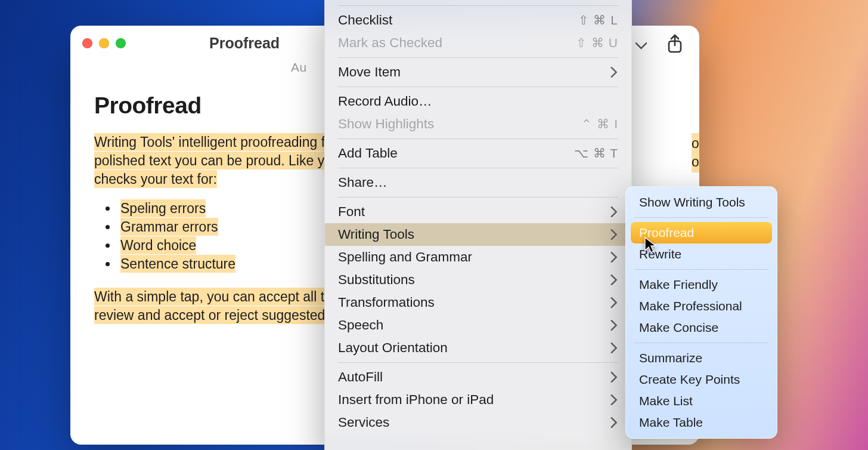  Describe the element at coordinates (104, 43) in the screenshot. I see `window-traffic-lights` at that location.